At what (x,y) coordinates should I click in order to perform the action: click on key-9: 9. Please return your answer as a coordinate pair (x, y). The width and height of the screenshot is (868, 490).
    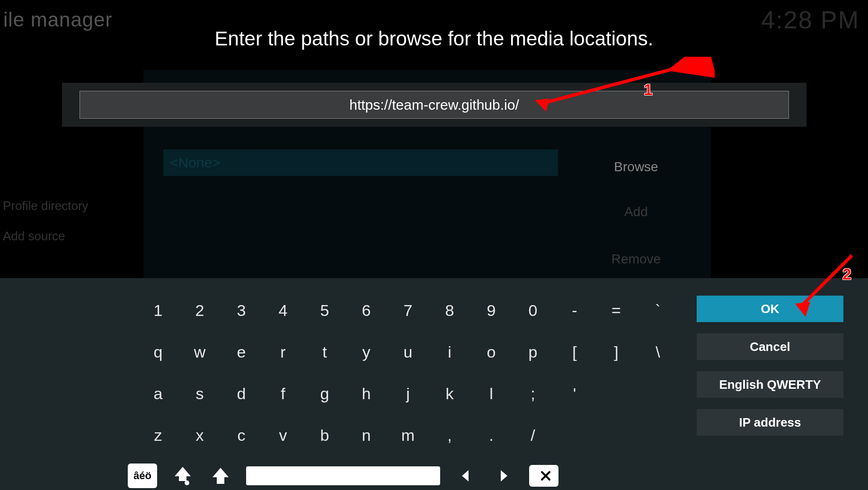
    Looking at the image, I should click on (491, 310).